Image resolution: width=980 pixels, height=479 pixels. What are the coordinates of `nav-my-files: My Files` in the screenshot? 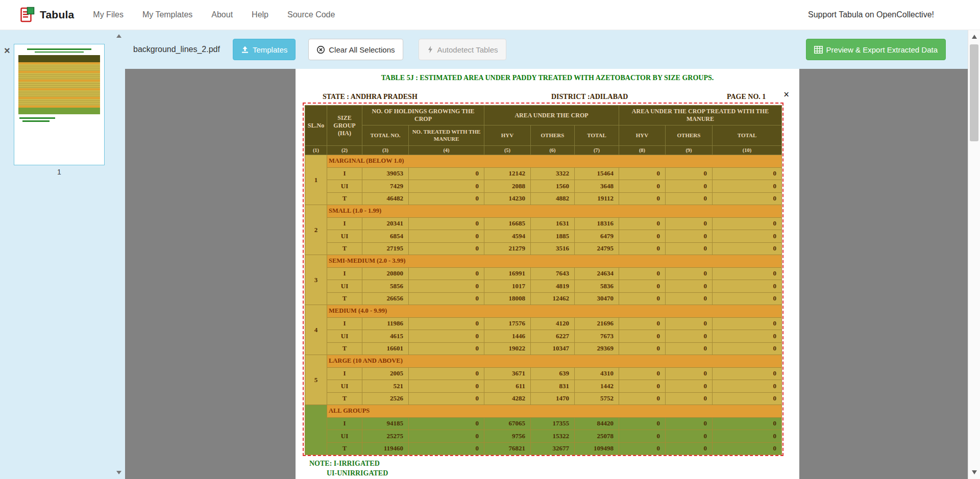 It's located at (108, 15).